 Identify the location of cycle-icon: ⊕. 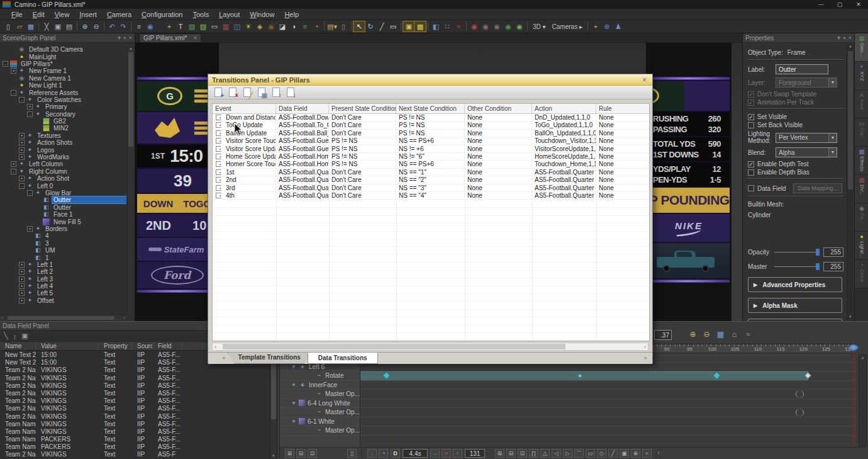
(635, 453).